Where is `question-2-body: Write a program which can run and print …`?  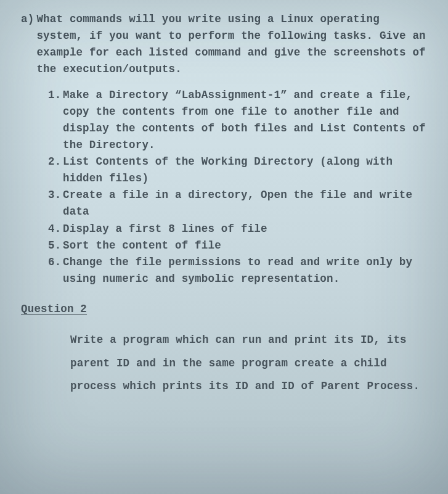
question-2-body: Write a program which can run and print … is located at coordinates (248, 364).